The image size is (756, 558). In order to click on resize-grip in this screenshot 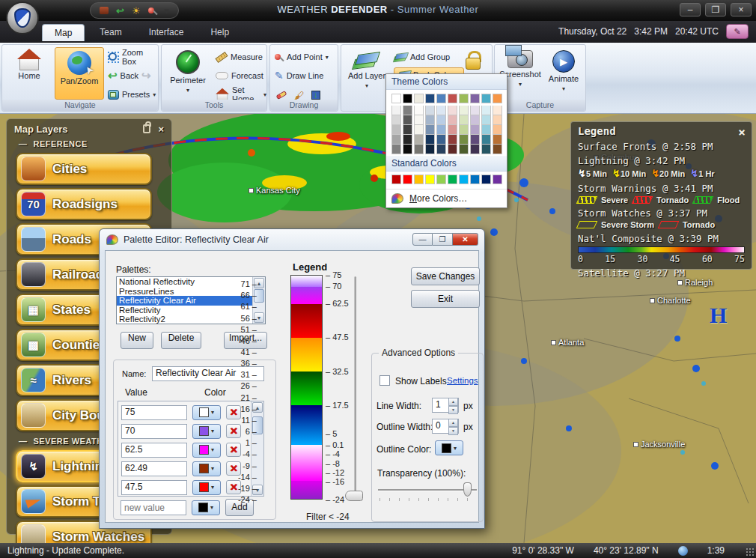, I will do `click(750, 552)`.